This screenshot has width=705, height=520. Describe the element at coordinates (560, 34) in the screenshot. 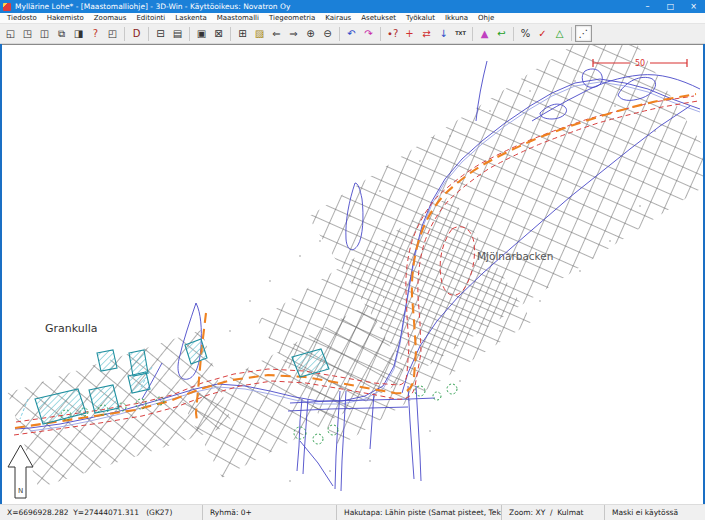

I see `triangle-calc-icon: △` at that location.